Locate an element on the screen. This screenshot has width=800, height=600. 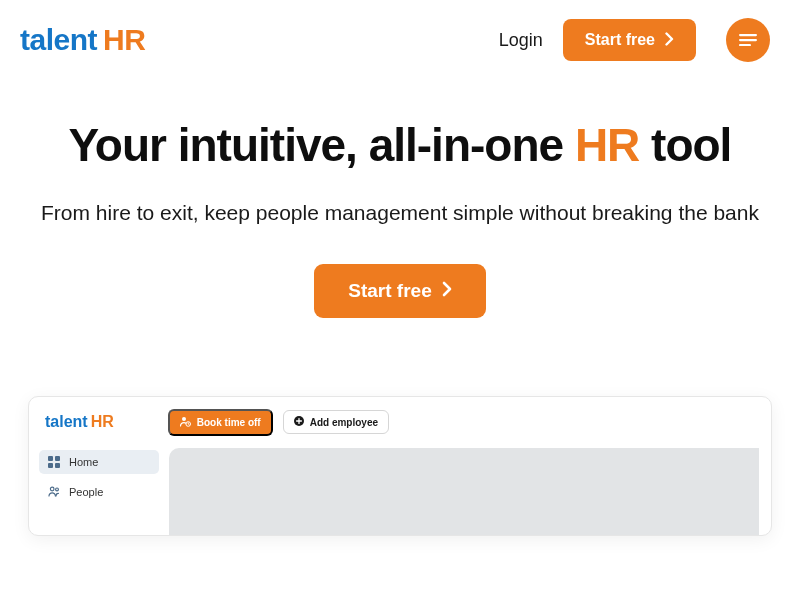
start-free-button-header: Start free is located at coordinates (630, 40).